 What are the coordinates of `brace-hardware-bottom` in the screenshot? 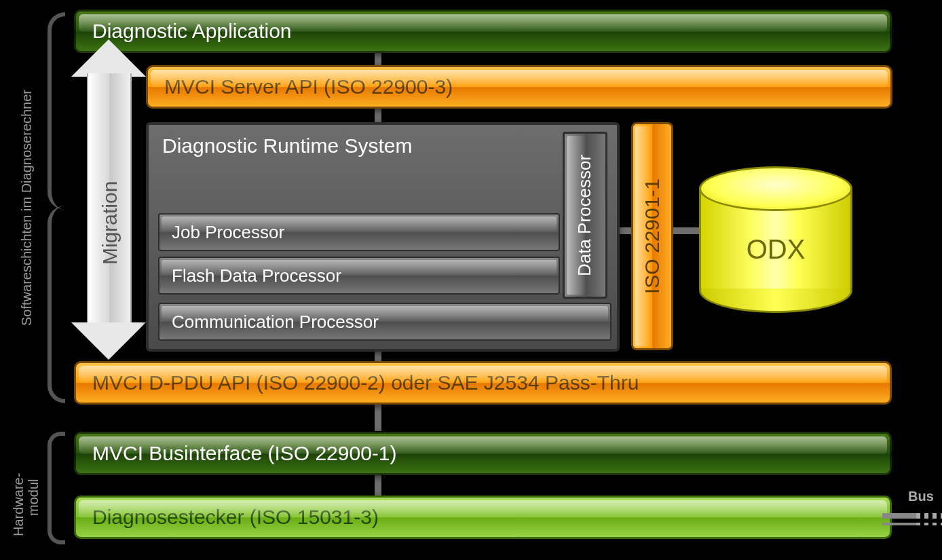 It's located at (56, 515).